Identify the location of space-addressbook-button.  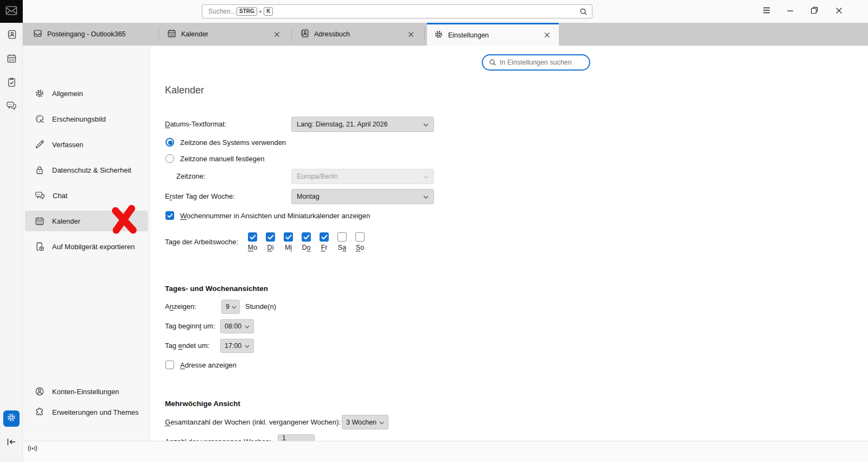
(11, 35).